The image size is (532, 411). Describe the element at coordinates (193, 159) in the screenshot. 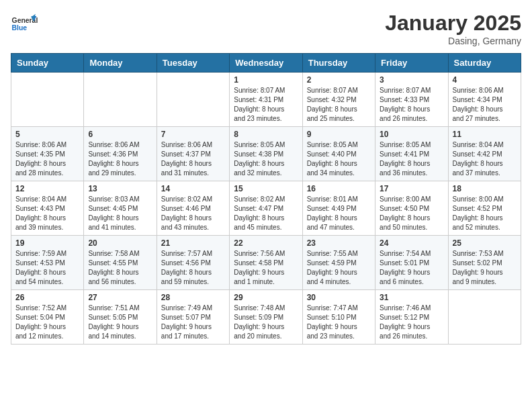

I see `day-info: Sunrise: 8:06 AM Sunset: 4:37 PM Dayligh…` at that location.